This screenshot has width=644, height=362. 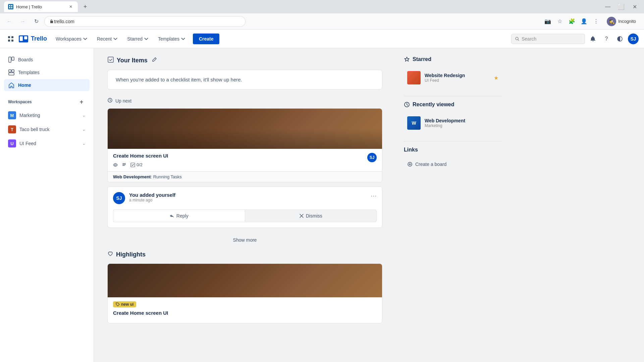 What do you see at coordinates (47, 85) in the screenshot?
I see `sidebar-item-home: Home` at bounding box center [47, 85].